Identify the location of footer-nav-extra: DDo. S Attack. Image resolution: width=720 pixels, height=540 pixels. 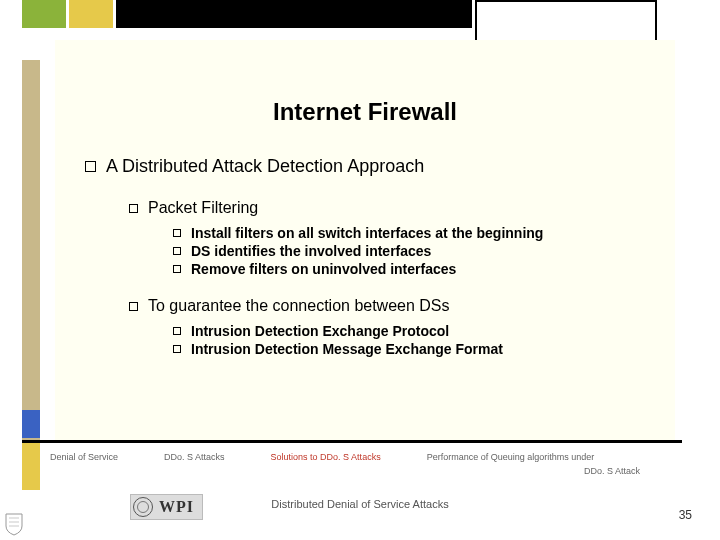
(612, 471).